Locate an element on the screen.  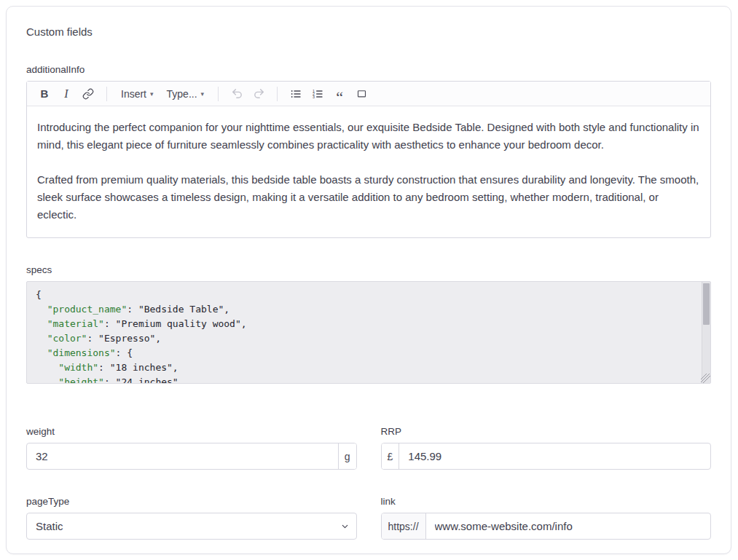
ordered-list-icon: 123 is located at coordinates (318, 94).